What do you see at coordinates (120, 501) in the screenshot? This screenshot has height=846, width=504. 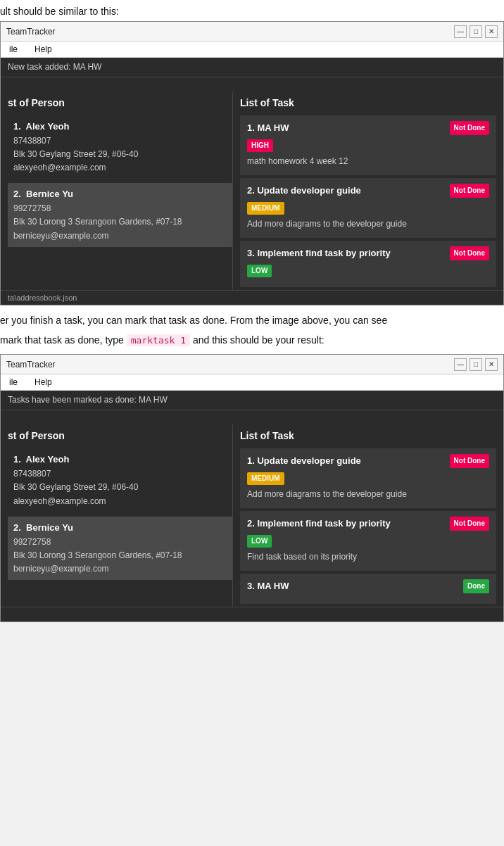 I see `person-email-2-1: alexyeoh@example.com` at bounding box center [120, 501].